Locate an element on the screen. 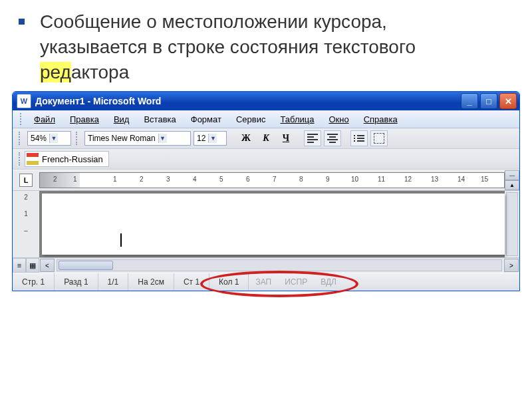 The image size is (532, 399). view-normal-button: ≡ is located at coordinates (19, 265).